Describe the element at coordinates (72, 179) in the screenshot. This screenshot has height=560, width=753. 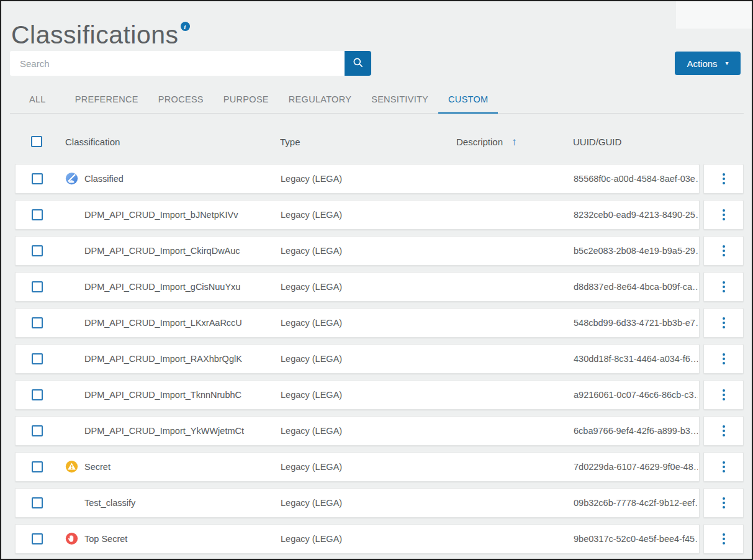
I see `classified-icon` at that location.